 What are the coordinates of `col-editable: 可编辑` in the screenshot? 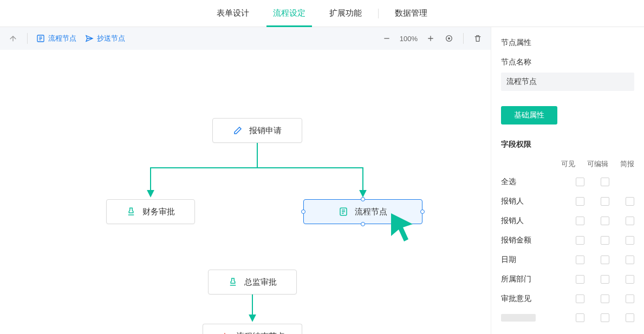 It's located at (598, 164).